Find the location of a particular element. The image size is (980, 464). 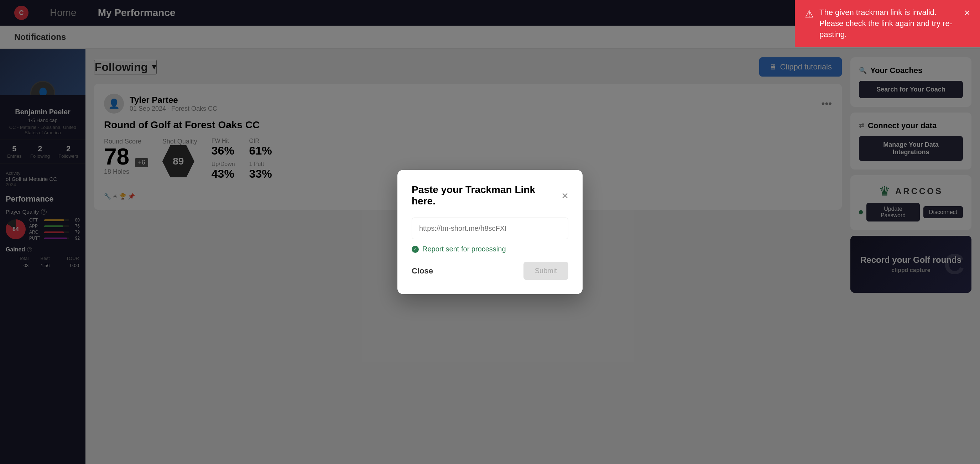

modal-header: Paste your Trackman Link here. × is located at coordinates (490, 195).